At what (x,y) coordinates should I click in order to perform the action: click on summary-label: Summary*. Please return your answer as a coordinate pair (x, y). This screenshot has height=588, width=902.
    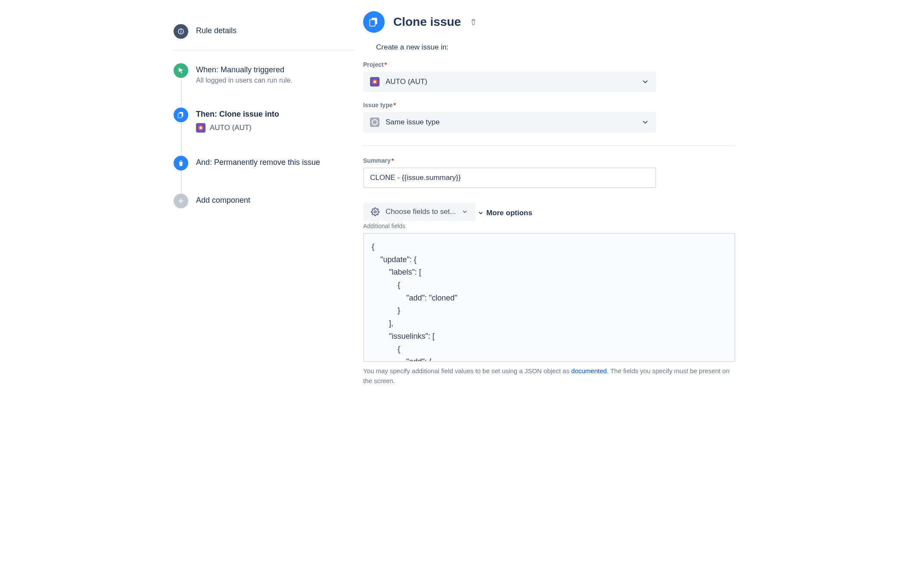
    Looking at the image, I should click on (549, 161).